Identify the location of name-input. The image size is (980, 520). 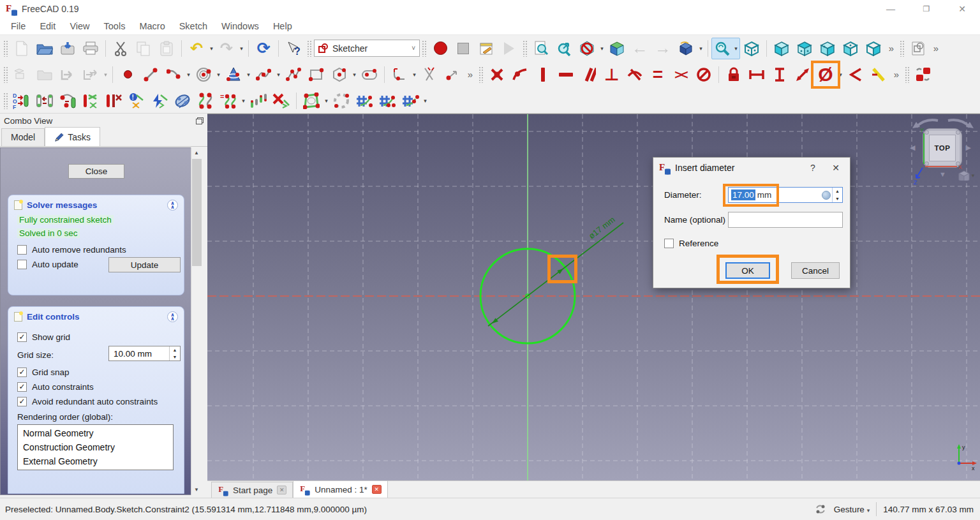
(785, 219).